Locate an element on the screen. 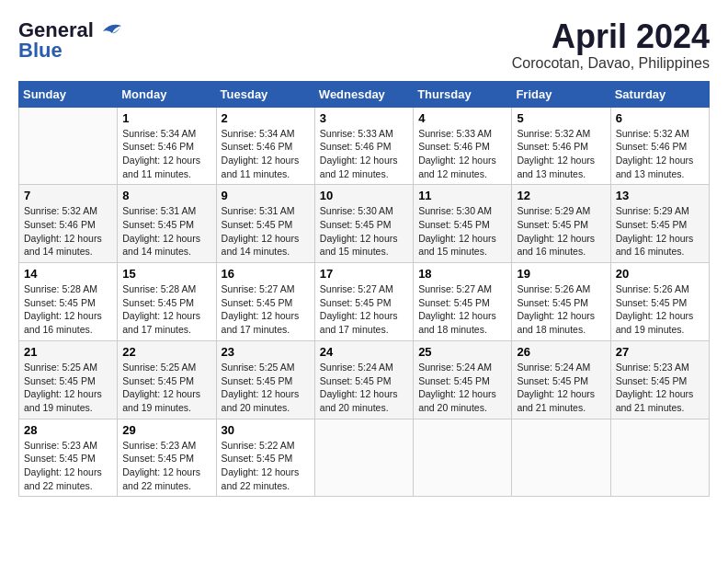  calendar-cell: 26Sunrise: 5:24 AM Sunset: 5:45 PM Dayli… is located at coordinates (561, 379).